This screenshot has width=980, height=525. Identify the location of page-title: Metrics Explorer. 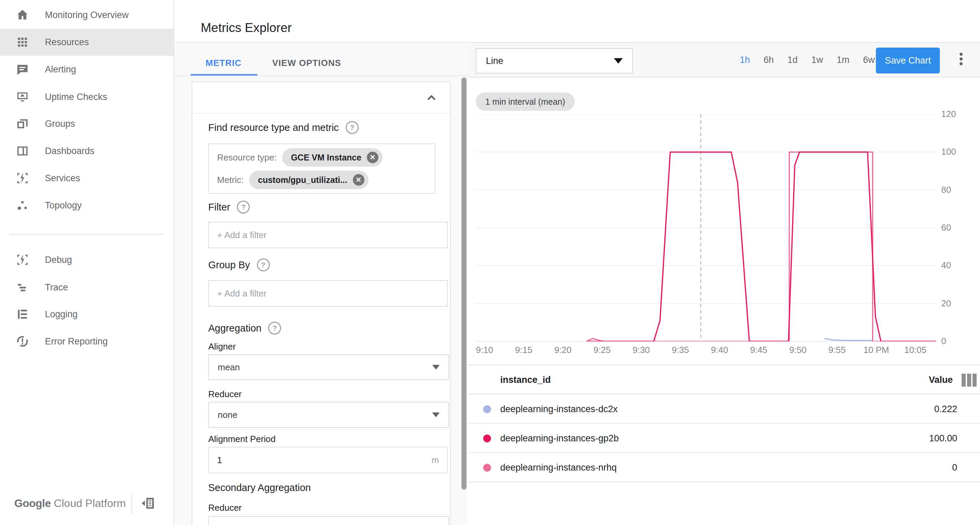
(247, 28).